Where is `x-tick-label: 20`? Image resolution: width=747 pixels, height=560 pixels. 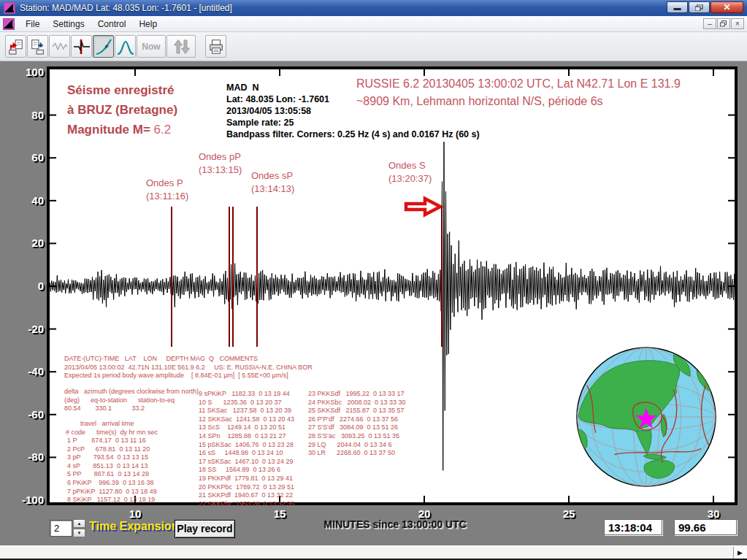
x-tick-label: 20 is located at coordinates (424, 514).